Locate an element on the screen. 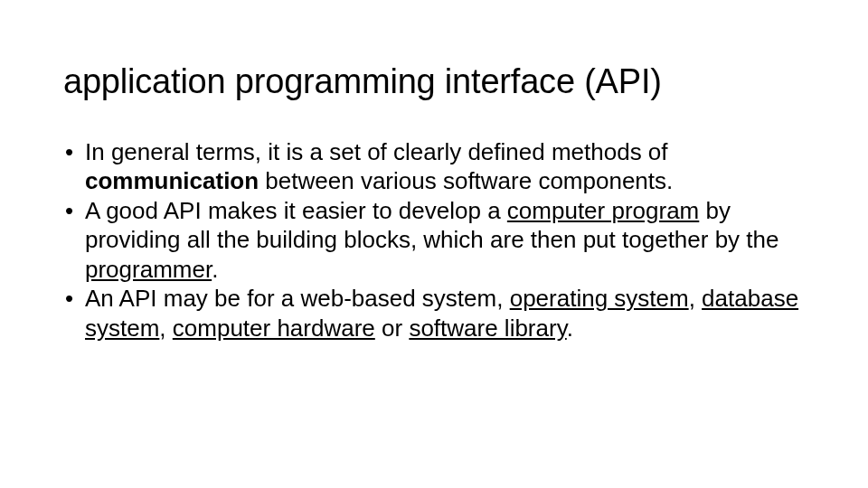  bullet-text: An API may be for a web-based system, op… is located at coordinates (445, 313).